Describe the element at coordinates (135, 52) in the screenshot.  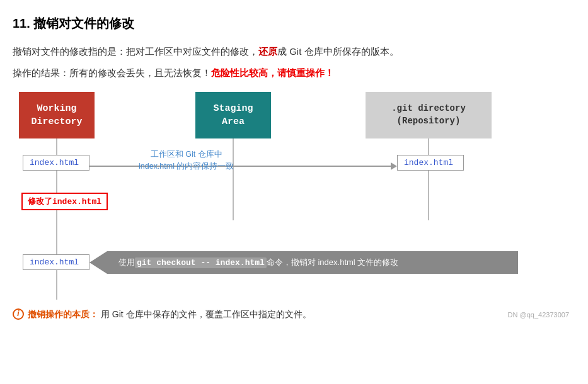
I see `desc1-pre: 撤销对文件的修改指的是：把对工作区中对应文件的修改，` at that location.